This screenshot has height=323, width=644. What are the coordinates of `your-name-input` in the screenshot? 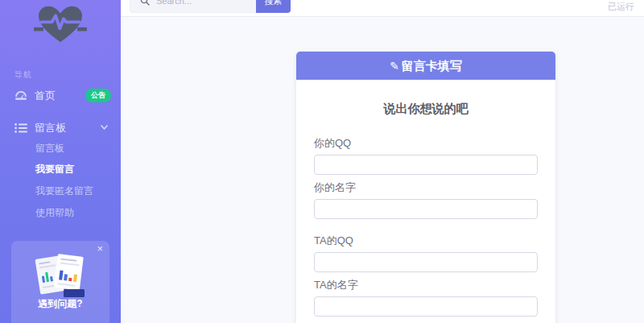 It's located at (426, 209).